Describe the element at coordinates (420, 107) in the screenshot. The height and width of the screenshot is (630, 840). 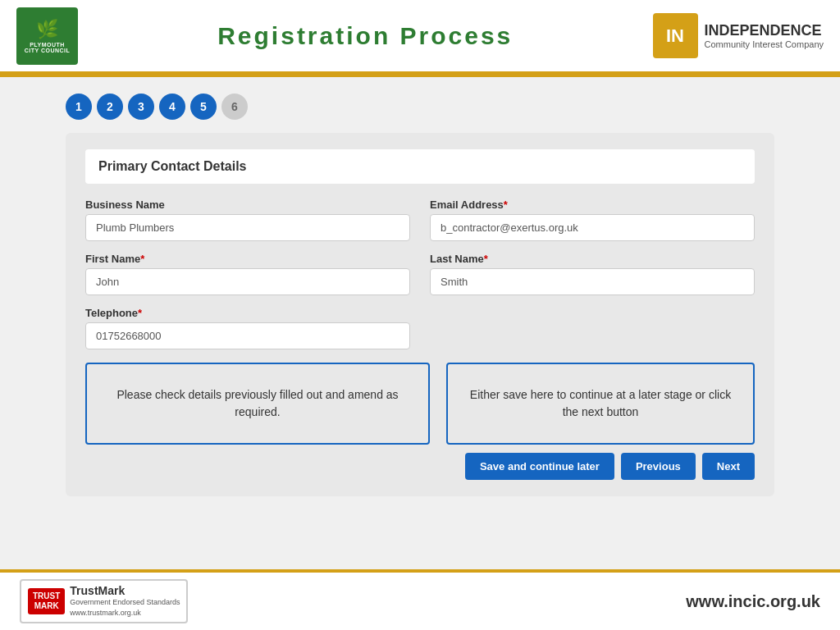
I see `steps-row: 1 2 3 4 5 6` at that location.